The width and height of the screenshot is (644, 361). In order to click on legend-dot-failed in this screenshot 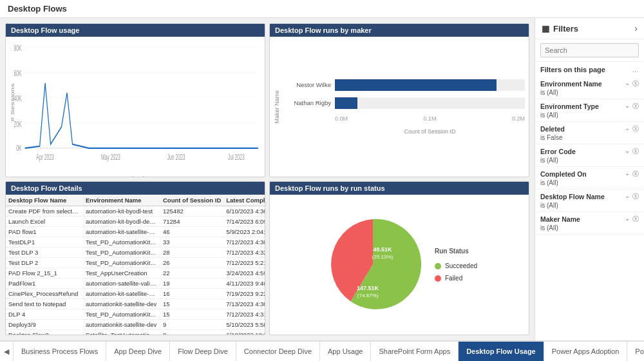, I will do `click(438, 278)`.